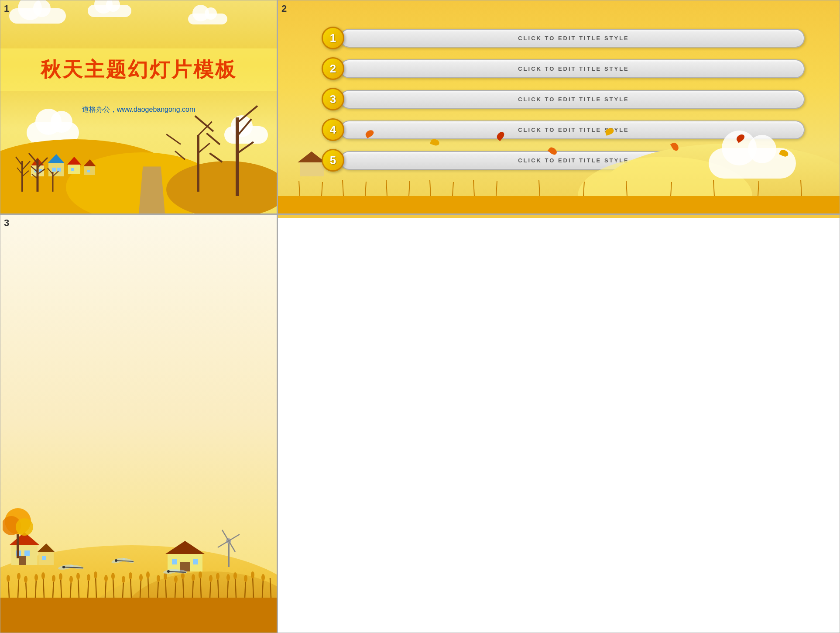  What do you see at coordinates (312, 169) in the screenshot?
I see `s2-house` at bounding box center [312, 169].